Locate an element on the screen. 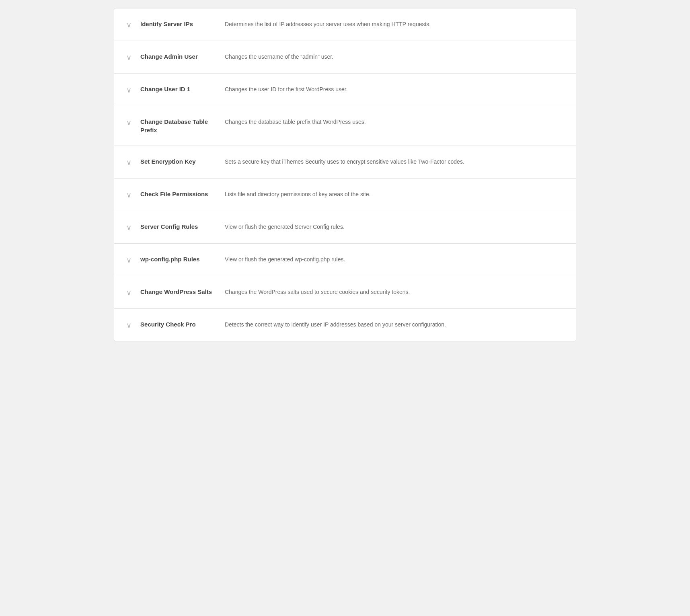 Image resolution: width=690 pixels, height=616 pixels. item-content: Change Database Table Prefix Changes the… is located at coordinates (352, 126).